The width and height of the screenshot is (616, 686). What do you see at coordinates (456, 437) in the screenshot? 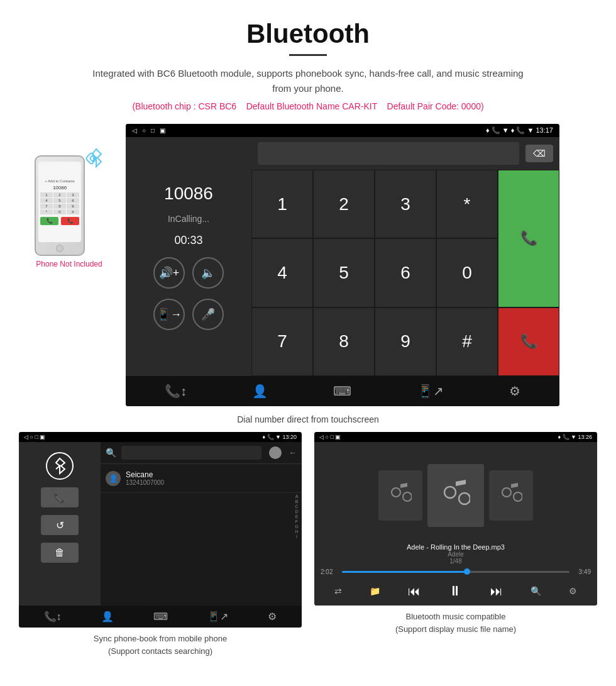
I see `music-statusbar: ◁ ○ □ ▣ ♦ 📞 ▼ 13:26` at bounding box center [456, 437].